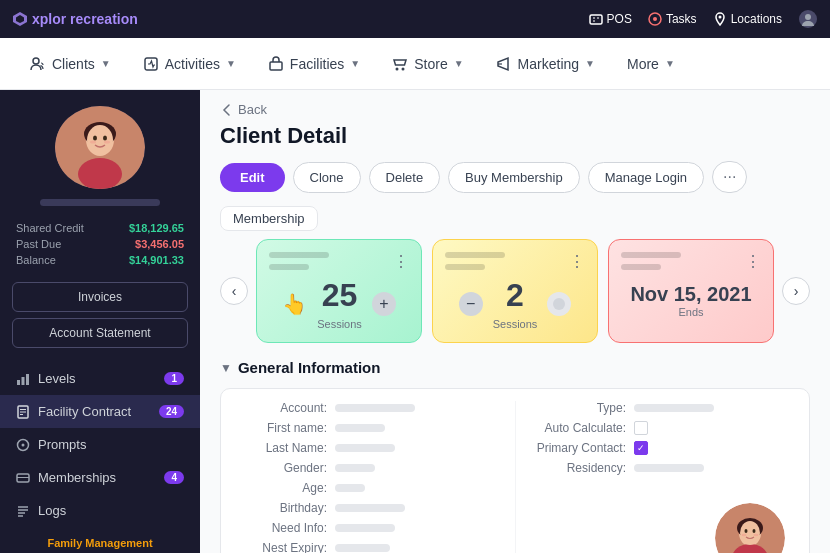  I want to click on marketing-nav-btn: Marketing ▼, so click(546, 64).